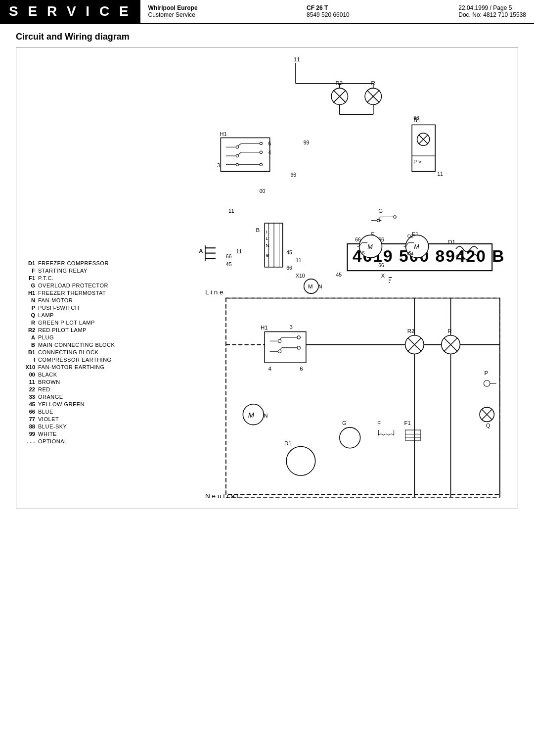 The image size is (534, 756). Describe the element at coordinates (73, 293) in the screenshot. I see `legend-item: H1FREEZER THERMOSTAT` at that location.